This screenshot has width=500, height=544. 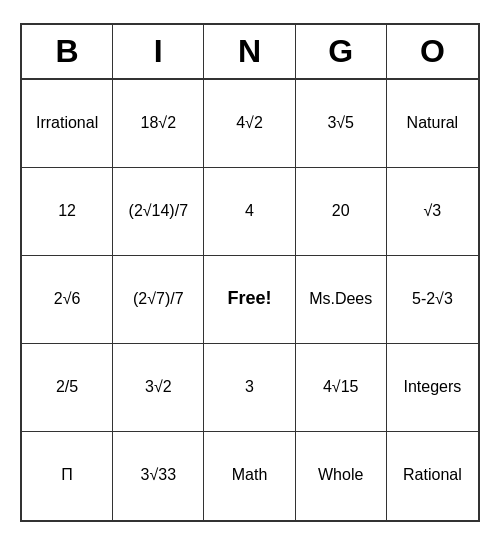 I want to click on bingo-cell-22: Math, so click(x=250, y=476).